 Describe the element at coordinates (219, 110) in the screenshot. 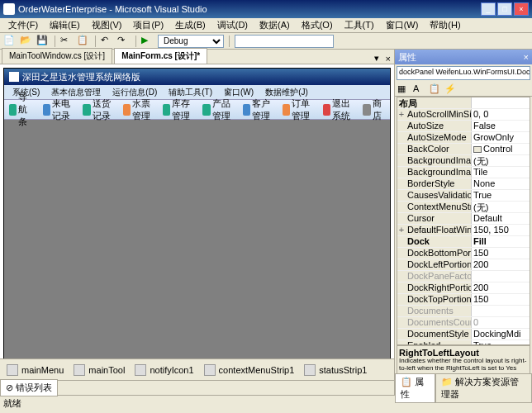

I see `toolbar-button: 产品管理` at that location.